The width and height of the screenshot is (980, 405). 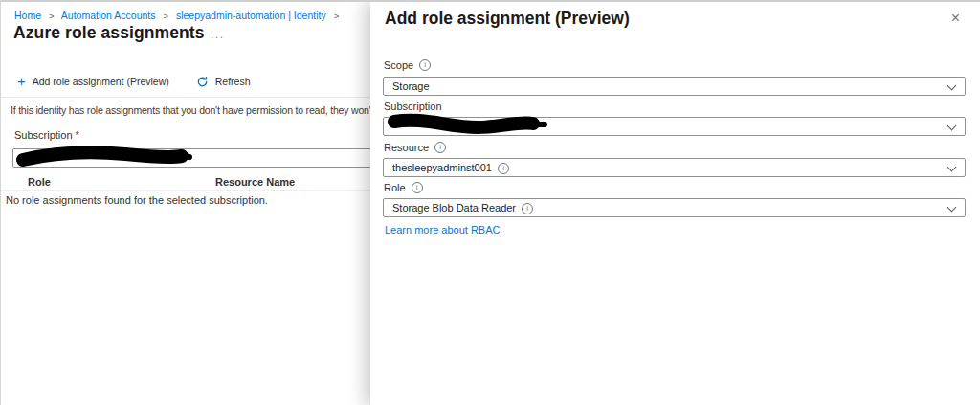 What do you see at coordinates (101, 81) in the screenshot?
I see `add-role-assignment-label: Add role assignment (Preview)` at bounding box center [101, 81].